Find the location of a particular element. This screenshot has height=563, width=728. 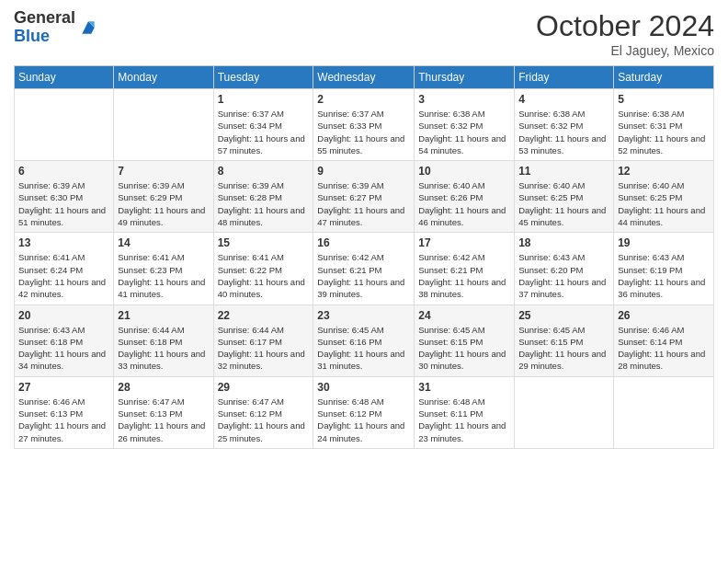

day-info: Sunrise: 6:42 AMSunset: 6:21 PMDaylight:… is located at coordinates (461, 276).